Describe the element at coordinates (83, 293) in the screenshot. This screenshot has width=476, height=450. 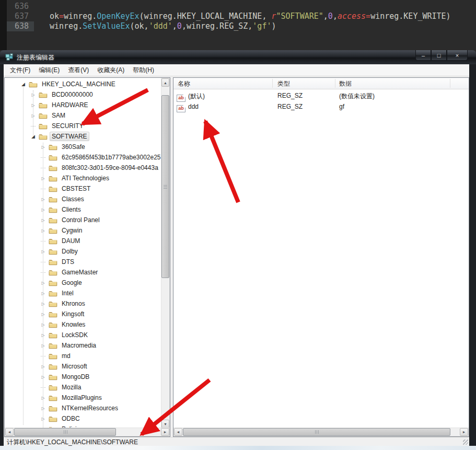
I see `tree-item-Intel: ▷Intel` at that location.